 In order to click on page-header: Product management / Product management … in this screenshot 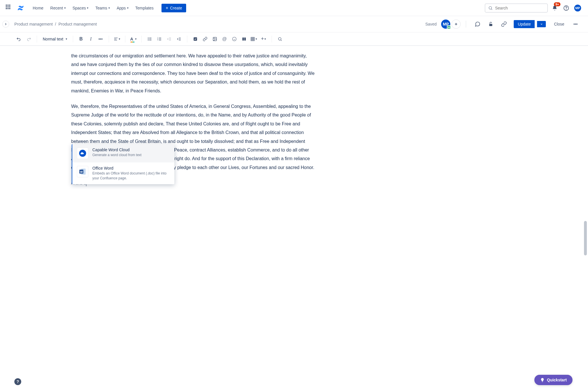, I will do `click(294, 24)`.